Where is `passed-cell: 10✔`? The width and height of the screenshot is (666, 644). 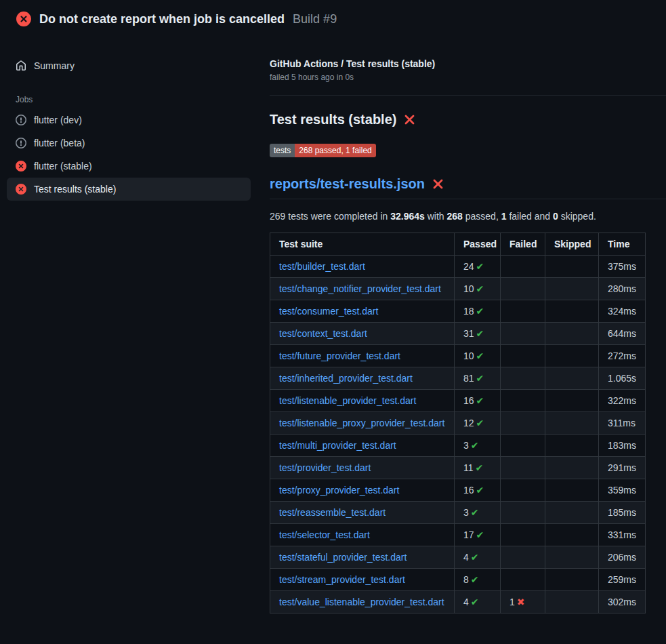
passed-cell: 10✔ is located at coordinates (478, 289).